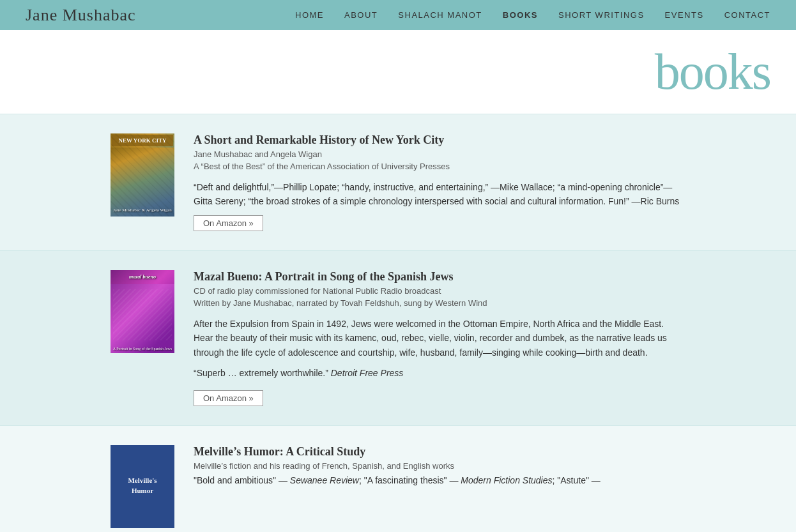 This screenshot has height=532, width=796. Describe the element at coordinates (602, 15) in the screenshot. I see `nav-short-writings: SHORT WRITINGS` at that location.